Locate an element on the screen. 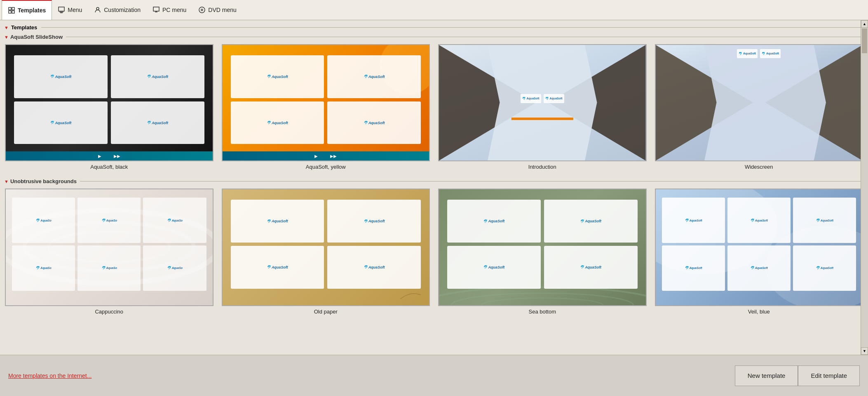 This screenshot has width=868, height=396. tab-customization-label: Customization is located at coordinates (122, 10).